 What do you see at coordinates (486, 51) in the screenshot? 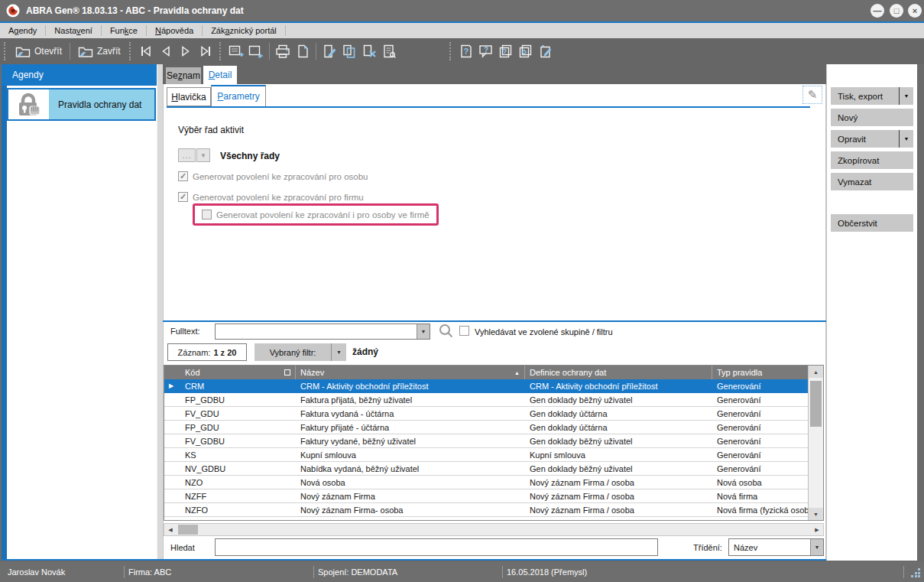
I see `context-help-button: ?` at bounding box center [486, 51].